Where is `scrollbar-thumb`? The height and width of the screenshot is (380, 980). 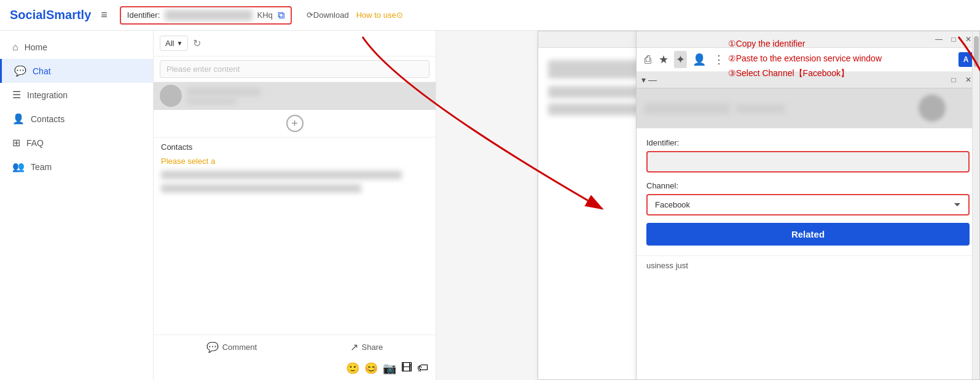 scrollbar-thumb is located at coordinates (976, 52).